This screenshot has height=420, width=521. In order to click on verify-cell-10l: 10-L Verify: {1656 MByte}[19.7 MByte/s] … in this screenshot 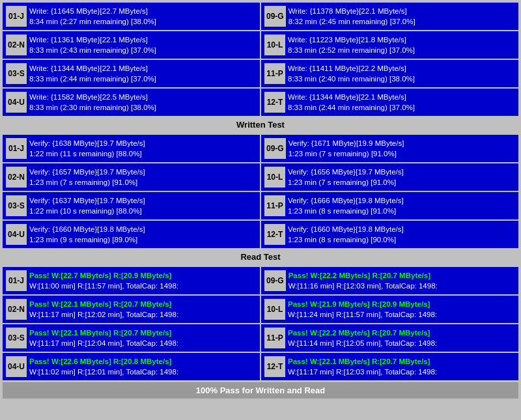, I will do `click(389, 177)`.